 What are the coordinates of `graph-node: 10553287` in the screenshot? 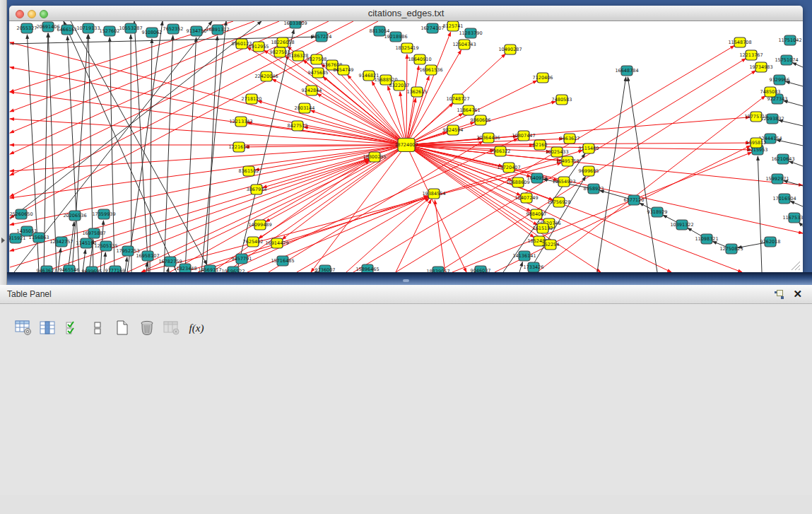 It's located at (130, 28).